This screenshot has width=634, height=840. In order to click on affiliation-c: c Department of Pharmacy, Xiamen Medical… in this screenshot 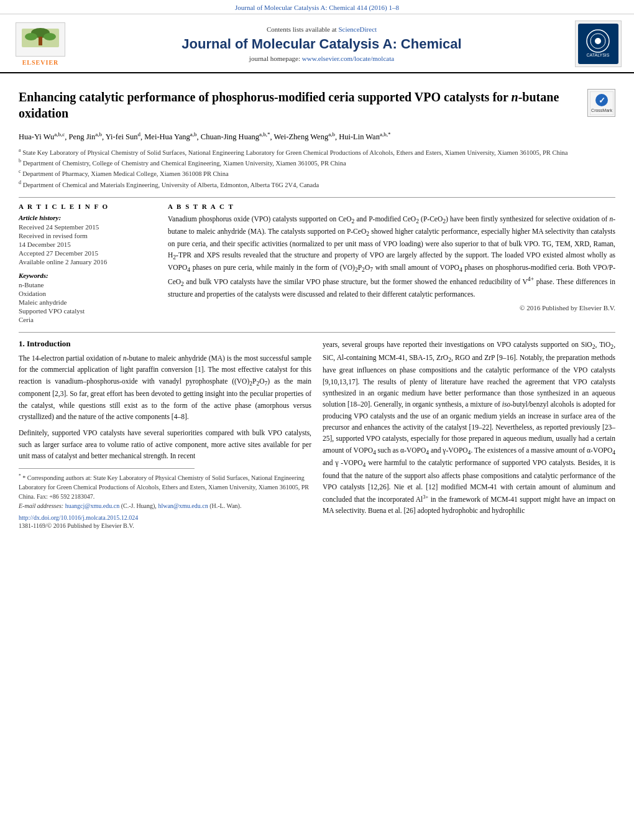, I will do `click(317, 173)`.